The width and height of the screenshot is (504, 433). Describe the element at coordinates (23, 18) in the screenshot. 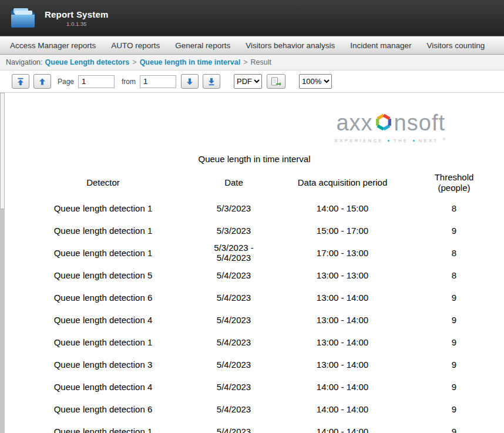

I see `app-folder-icon` at that location.